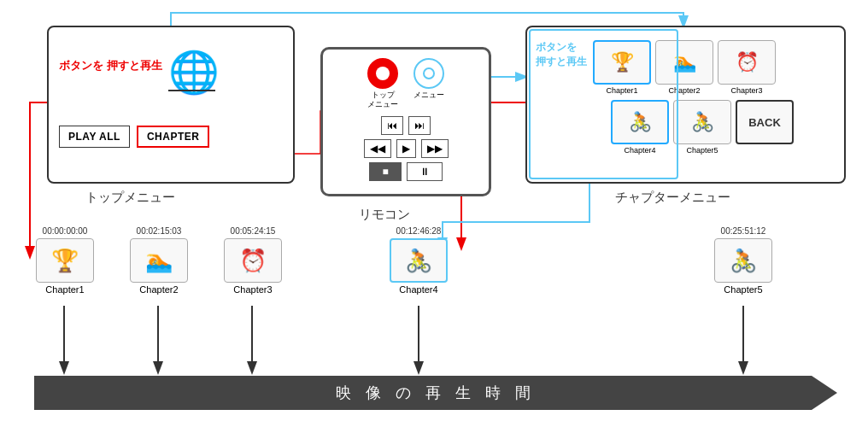  Describe the element at coordinates (419, 231) in the screenshot. I see `timeline-ch4-time: 00:12:46:28` at that location.